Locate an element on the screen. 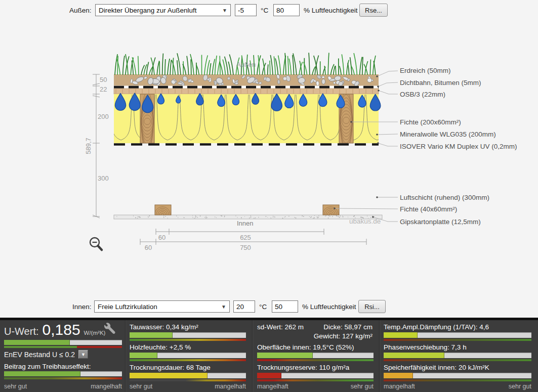 This screenshot has height=392, width=538. layer-label-isover: ISOVER Vario KM Duplex UV (0,2mm) is located at coordinates (459, 147).